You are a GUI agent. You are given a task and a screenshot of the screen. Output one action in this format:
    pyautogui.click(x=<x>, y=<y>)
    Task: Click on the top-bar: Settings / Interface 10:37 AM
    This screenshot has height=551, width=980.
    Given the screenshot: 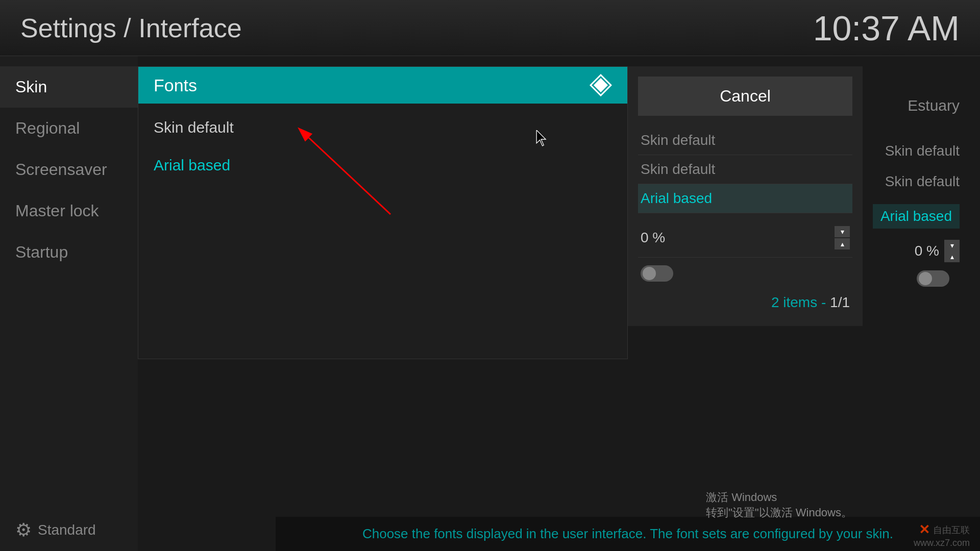 What is the action you would take?
    pyautogui.click(x=490, y=28)
    